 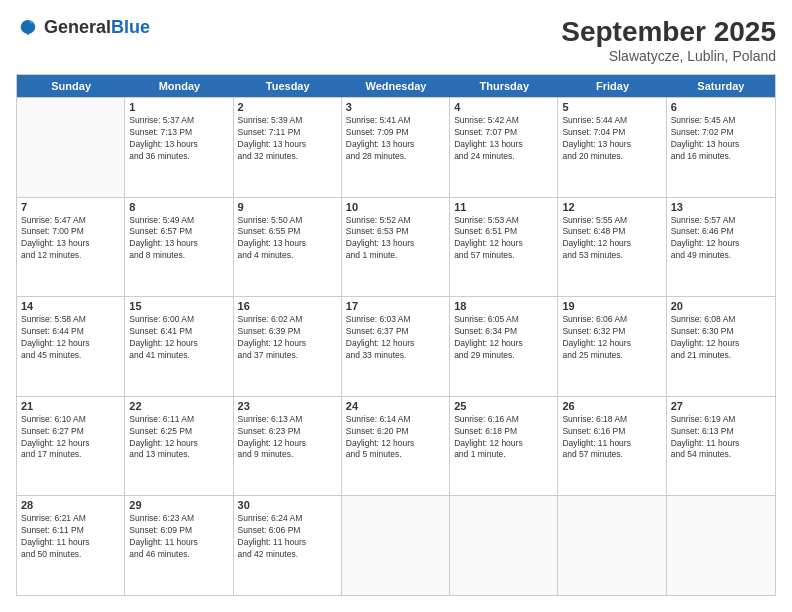 I want to click on calendar-cell: 13Sunrise: 5:57 AM Sunset: 6:46 PM Dayli…, so click(x=721, y=248).